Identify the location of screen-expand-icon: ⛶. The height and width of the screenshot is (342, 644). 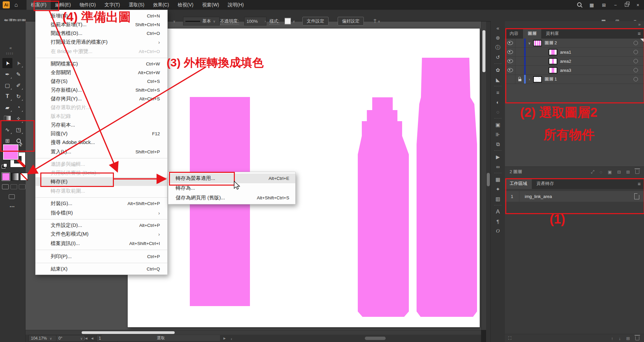
(510, 338).